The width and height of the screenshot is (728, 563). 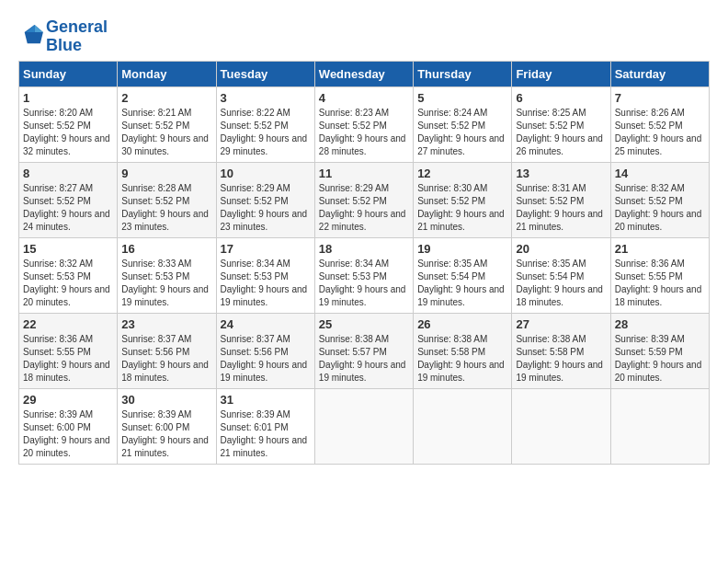 I want to click on calendar-cell: 8Sunrise: 8:27 AMSunset: 5:52 PMDaylight…, so click(x=68, y=200).